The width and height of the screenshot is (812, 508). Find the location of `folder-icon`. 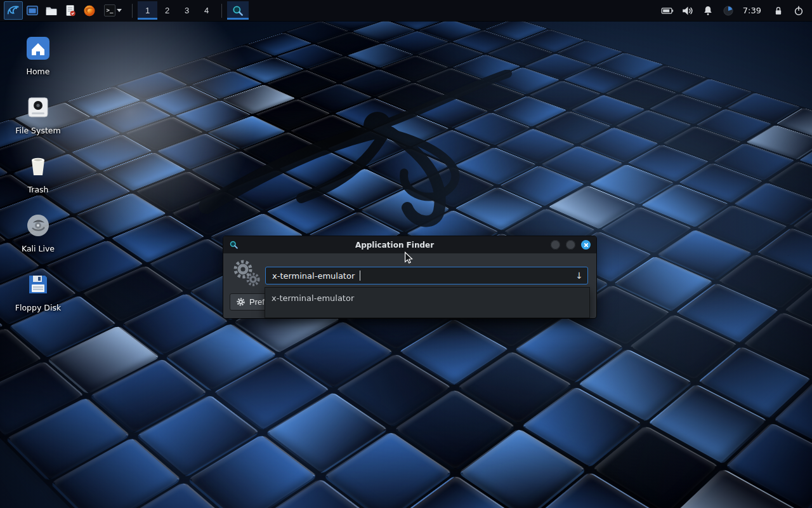

folder-icon is located at coordinates (51, 11).